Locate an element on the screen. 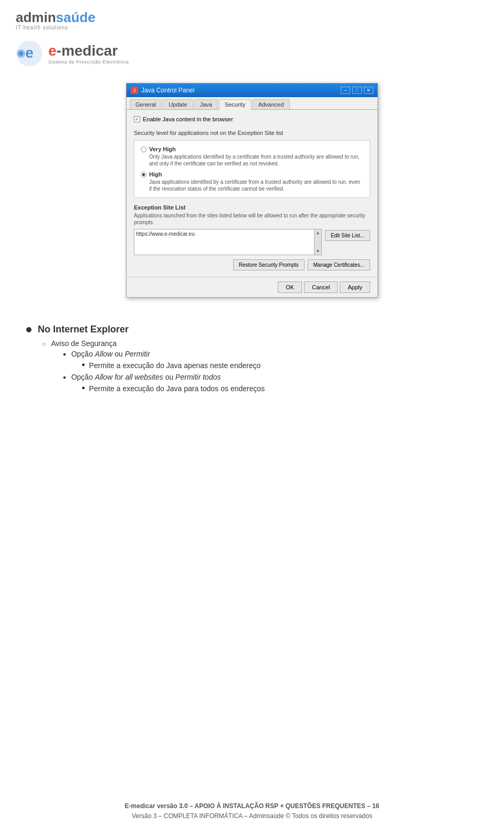 The width and height of the screenshot is (504, 837). titlebar: J Java Control Panel ─ □ ✕ is located at coordinates (252, 90).